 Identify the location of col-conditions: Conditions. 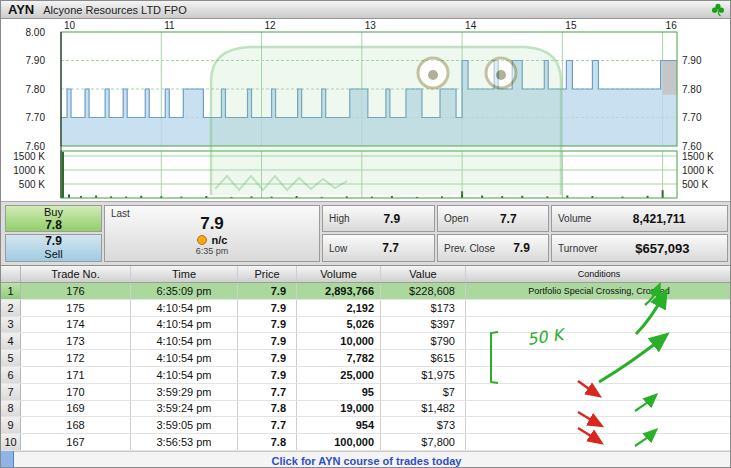
(598, 274).